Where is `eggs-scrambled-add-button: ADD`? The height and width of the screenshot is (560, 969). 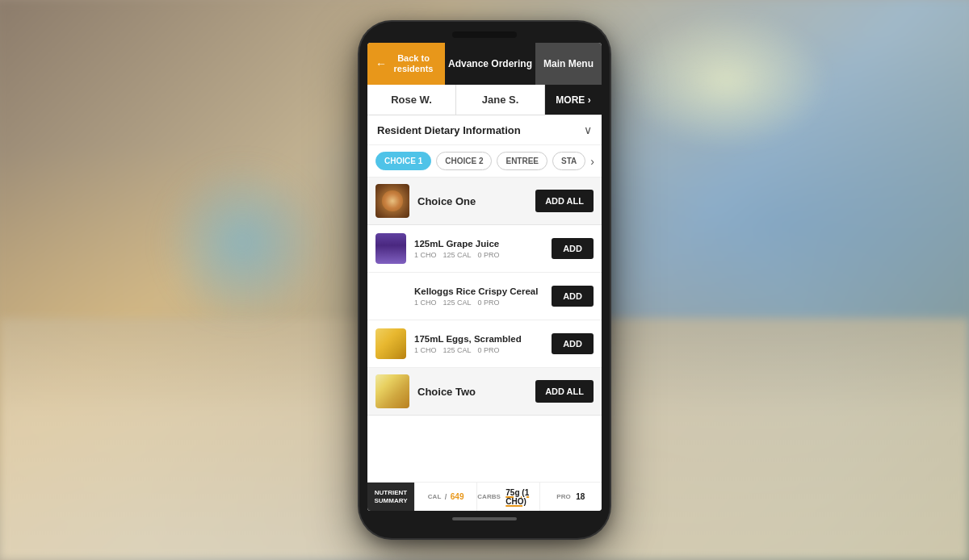
eggs-scrambled-add-button: ADD is located at coordinates (573, 344).